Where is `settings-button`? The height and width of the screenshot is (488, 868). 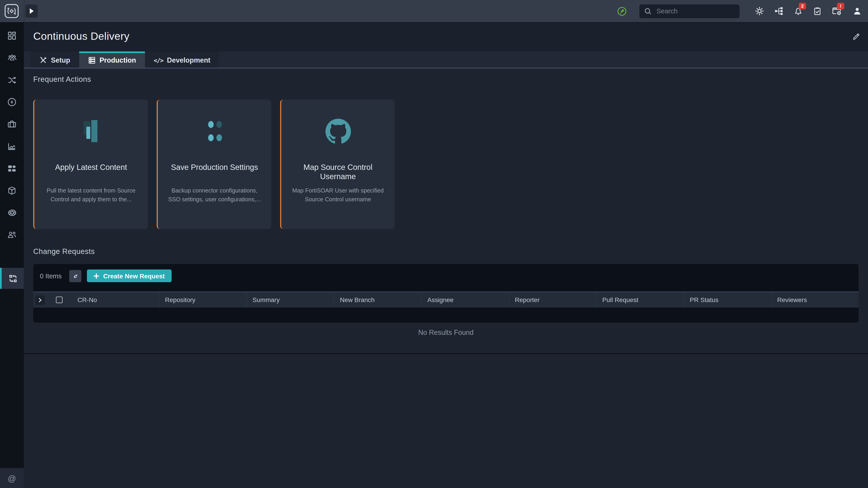 settings-button is located at coordinates (760, 11).